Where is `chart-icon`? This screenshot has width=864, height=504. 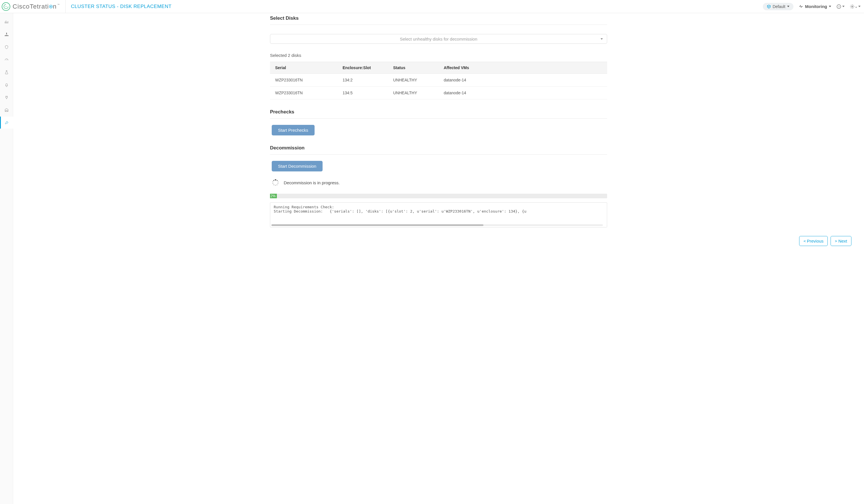
chart-icon is located at coordinates (7, 22).